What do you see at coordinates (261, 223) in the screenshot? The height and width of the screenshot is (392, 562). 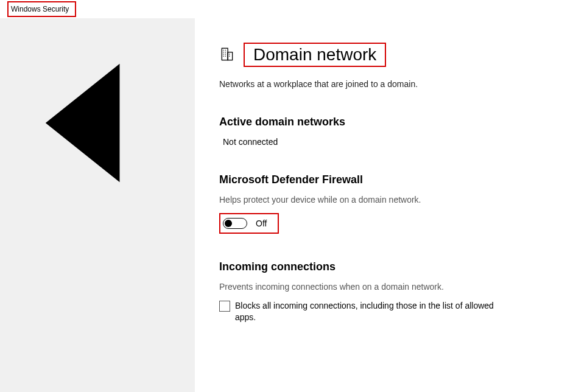 I see `firewall-state-label: Off` at bounding box center [261, 223].